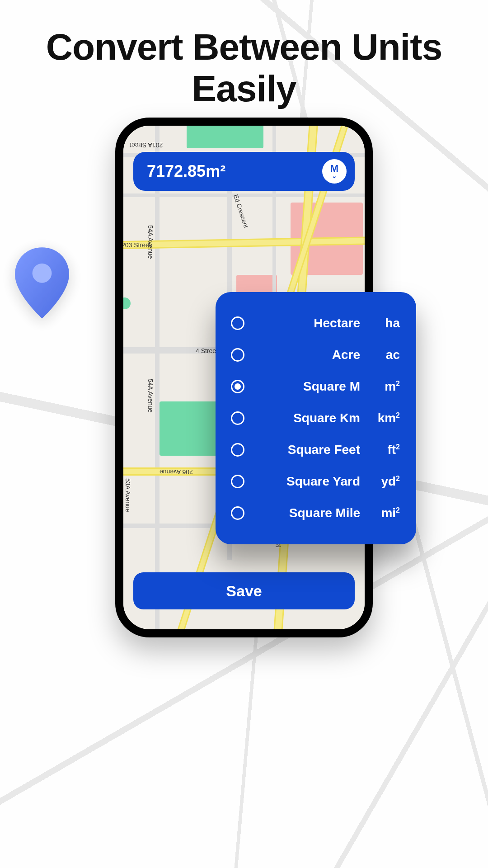 The height and width of the screenshot is (868, 488). What do you see at coordinates (176, 472) in the screenshot?
I see `map-street-label: 206 Avenue` at bounding box center [176, 472].